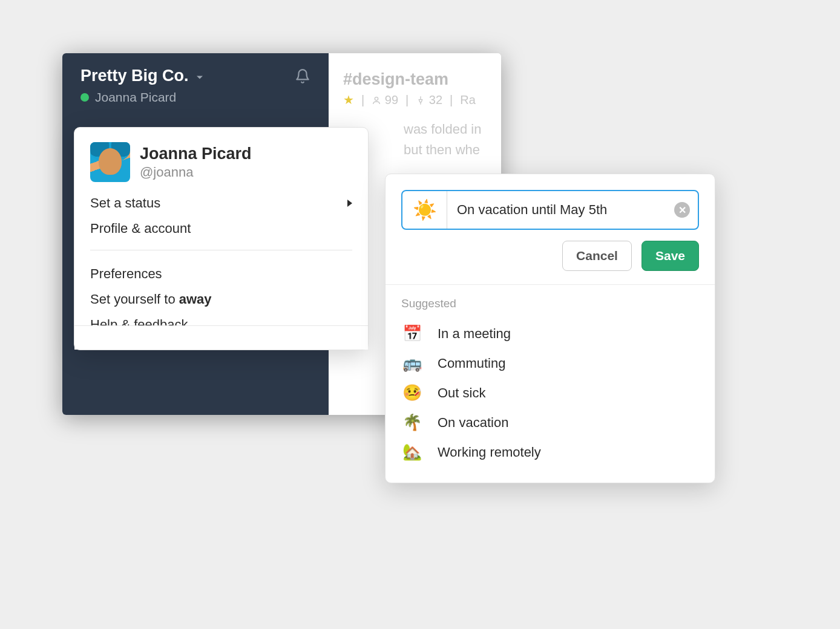 This screenshot has height=629, width=840. Describe the element at coordinates (350, 203) in the screenshot. I see `chevron-right-icon` at that location.